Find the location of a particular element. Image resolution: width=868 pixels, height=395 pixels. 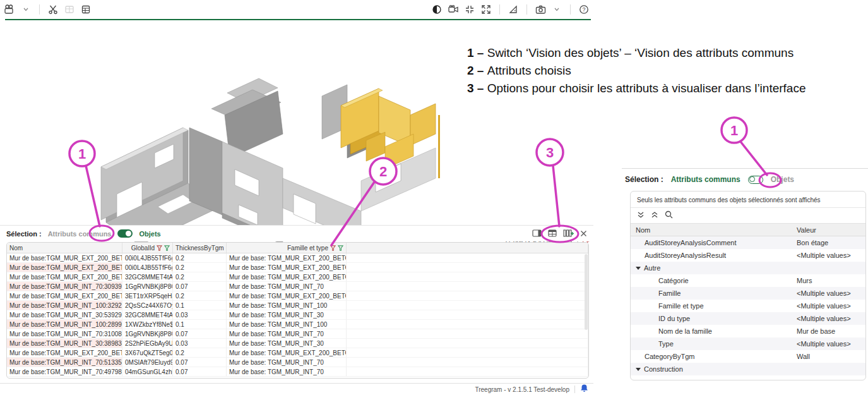

attribute-row: ID du type<Multiple values> is located at coordinates (748, 319).